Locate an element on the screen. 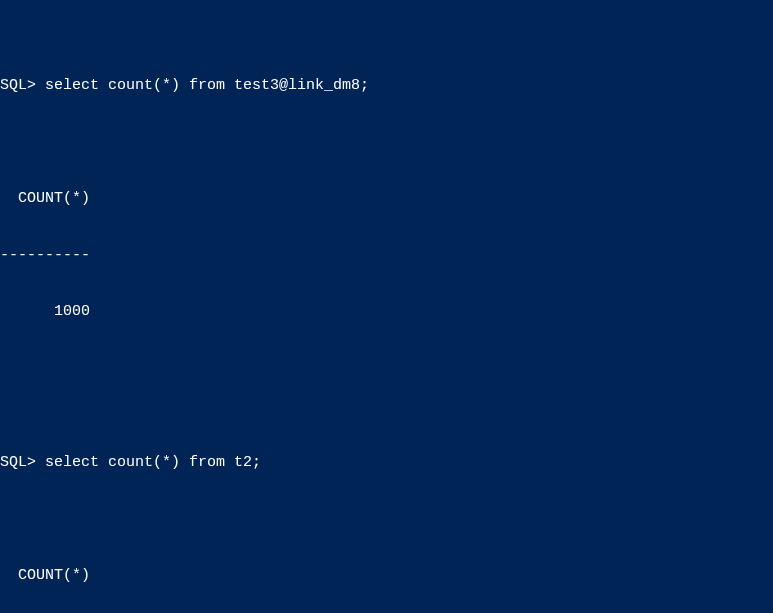 The height and width of the screenshot is (613, 773). prompt-line: SQL> select count(*) from t2; is located at coordinates (386, 464).